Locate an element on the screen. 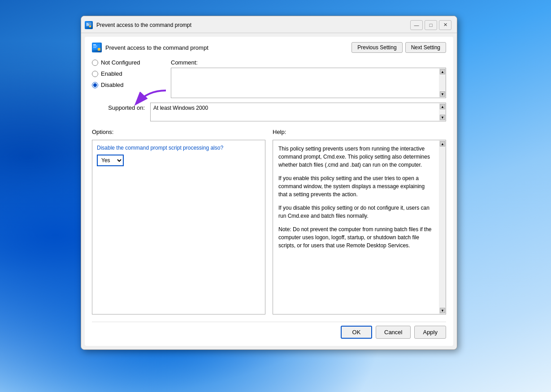 Image resolution: width=551 pixels, height=392 pixels. options-section-label-wrapper: Options: is located at coordinates (178, 134).